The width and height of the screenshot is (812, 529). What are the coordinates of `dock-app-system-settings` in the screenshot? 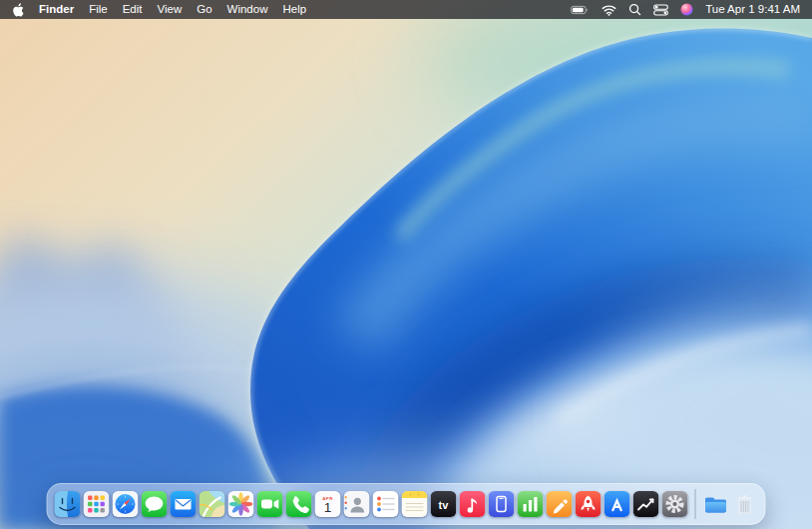 It's located at (675, 504).